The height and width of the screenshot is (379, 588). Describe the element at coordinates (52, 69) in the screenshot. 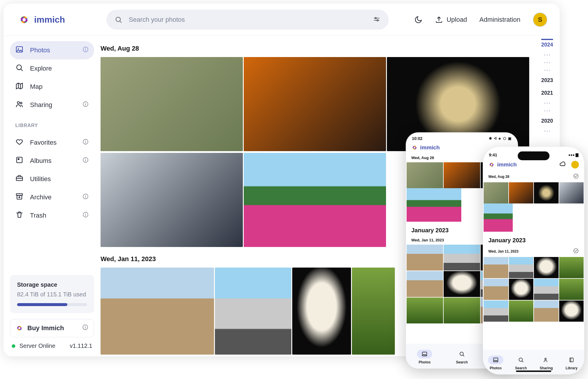

I see `sidebar-item-explore: Explore` at that location.